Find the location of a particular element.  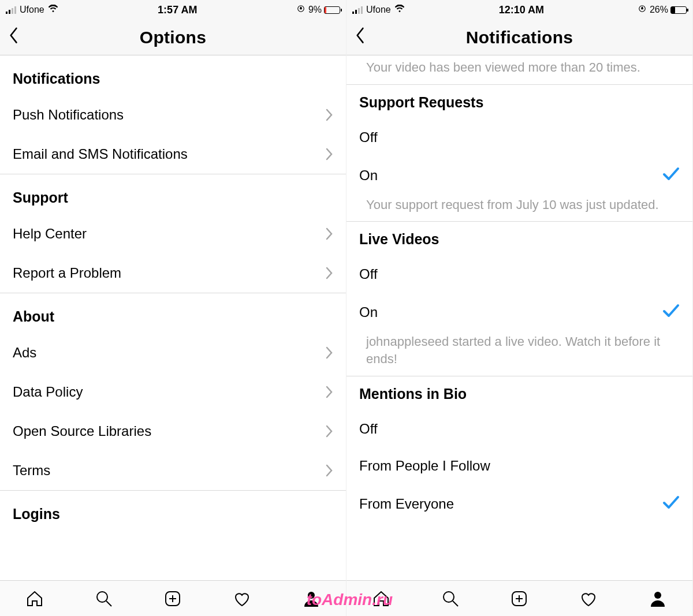

row-push-notifications: Push Notifications is located at coordinates (173, 115).